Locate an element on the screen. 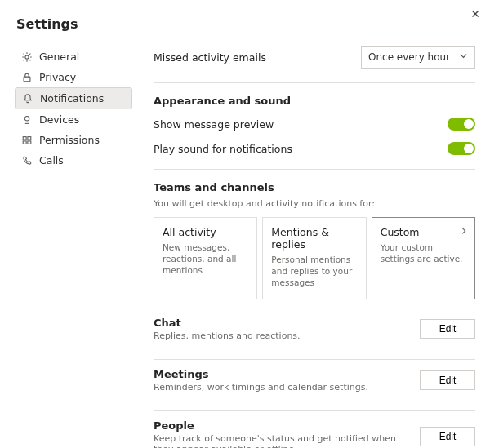  chevron-down-icon is located at coordinates (464, 57).